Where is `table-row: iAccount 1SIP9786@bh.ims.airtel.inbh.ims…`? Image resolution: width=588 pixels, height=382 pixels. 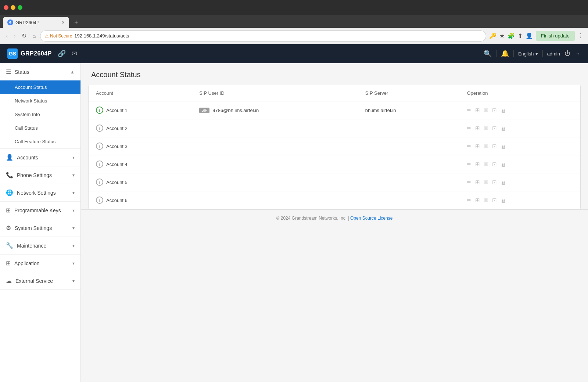 table-row: iAccount 1SIP9786@bh.ims.airtel.inbh.ims… is located at coordinates (334, 110).